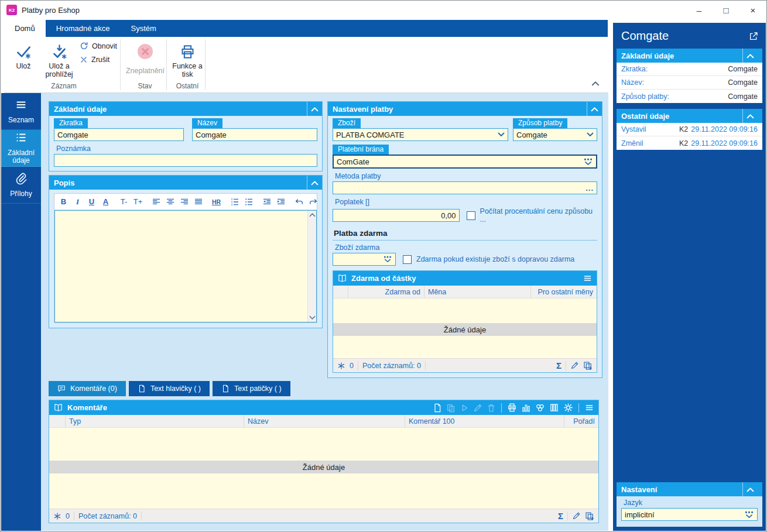 This screenshot has width=767, height=532. I want to click on platebni-brana-dropdown: ComGate, so click(465, 162).